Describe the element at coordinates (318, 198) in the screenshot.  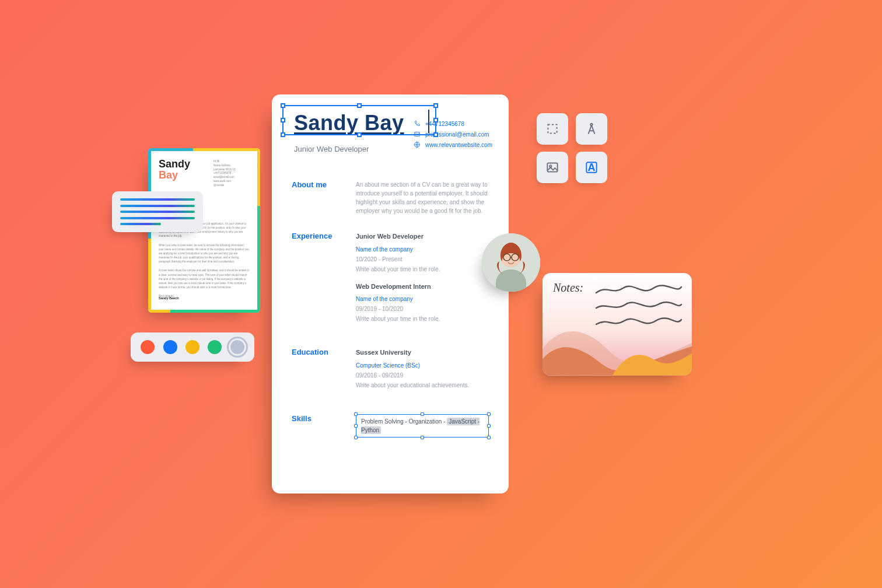
I see `section-label-about: About me` at that location.